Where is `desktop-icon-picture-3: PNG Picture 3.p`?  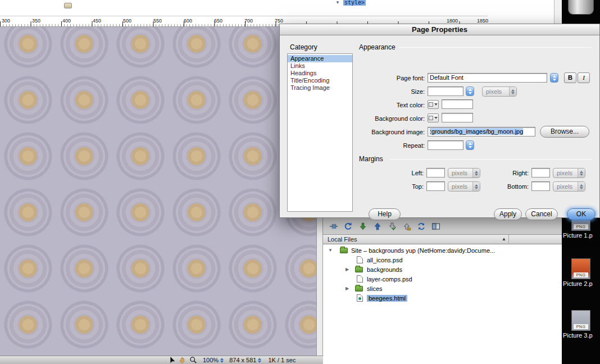
desktop-icon-picture-3: PNG Picture 3.p is located at coordinates (581, 325).